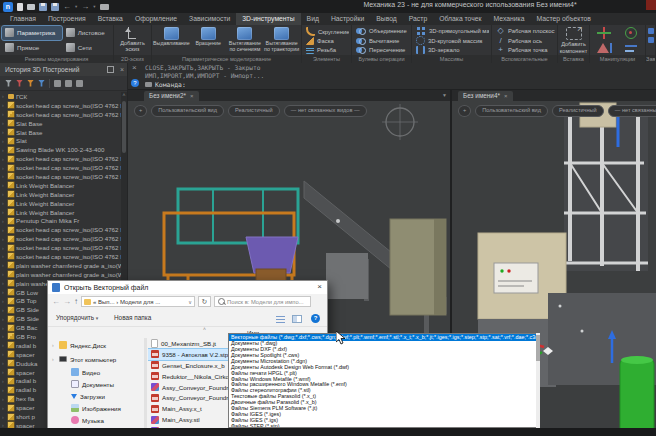 Image resolution: width=656 pixels, height=436 pixels. What do you see at coordinates (132, 40) in the screenshot?
I see `add-sketch-button: Добавить эскиз` at bounding box center [132, 40].